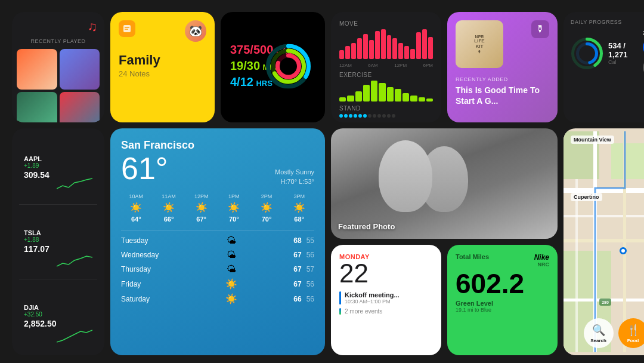 Image resolution: width=644 pixels, height=363 pixels. What do you see at coordinates (603, 242) in the screenshot?
I see `map-overlay: Mountain View Cupertino 🔍 Search 🍴 Food` at bounding box center [603, 242].